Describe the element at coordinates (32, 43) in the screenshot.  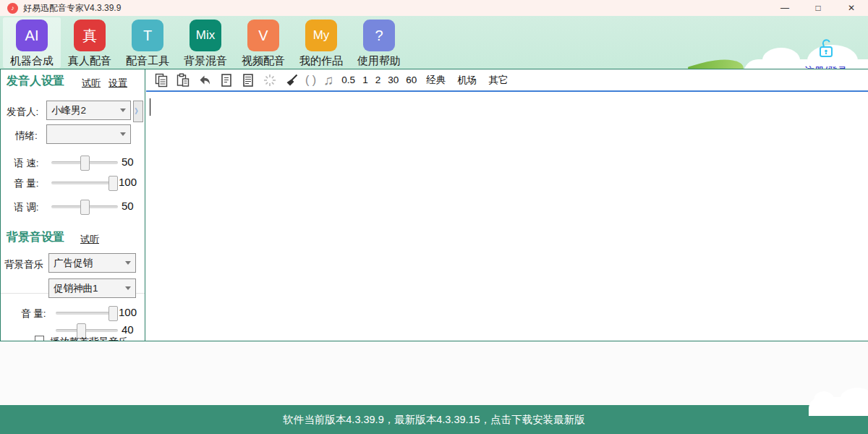
I see `nav-tab-machine-synthesis: AI 机器合成` at that location.